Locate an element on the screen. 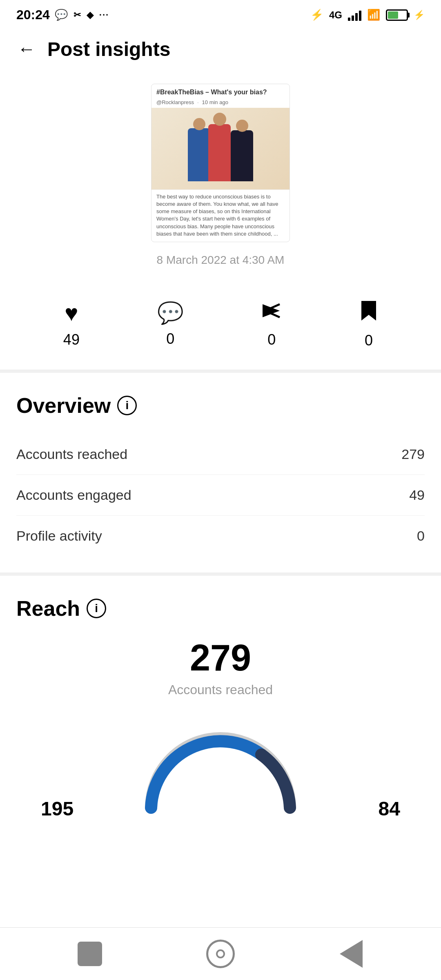 The width and height of the screenshot is (441, 980). post-card-title: #BreakTheBias – What's your bias? is located at coordinates (220, 91).